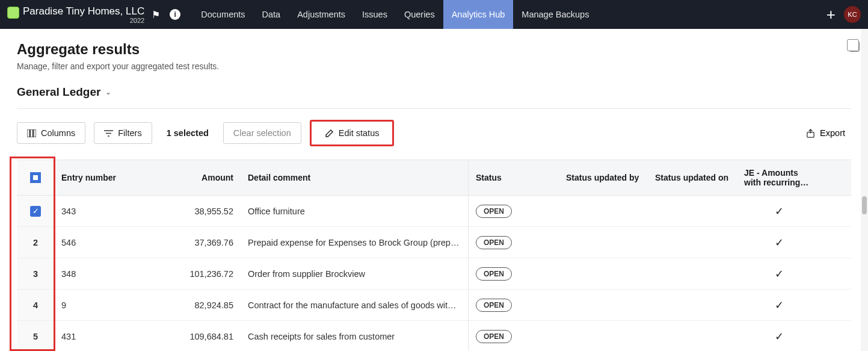 This screenshot has height=351, width=868. What do you see at coordinates (242, 336) in the screenshot?
I see `table-row: 5431109,684.81Cash receipts for sales fr…` at bounding box center [242, 336].